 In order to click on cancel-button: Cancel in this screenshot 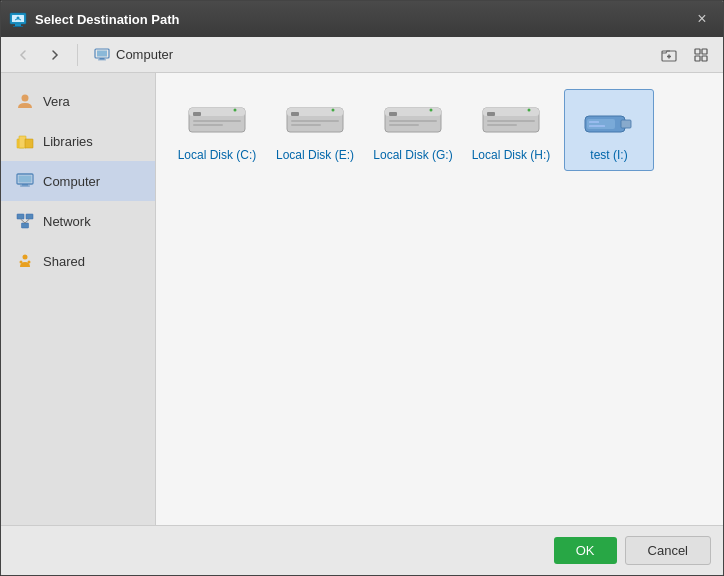, I will do `click(668, 550)`.